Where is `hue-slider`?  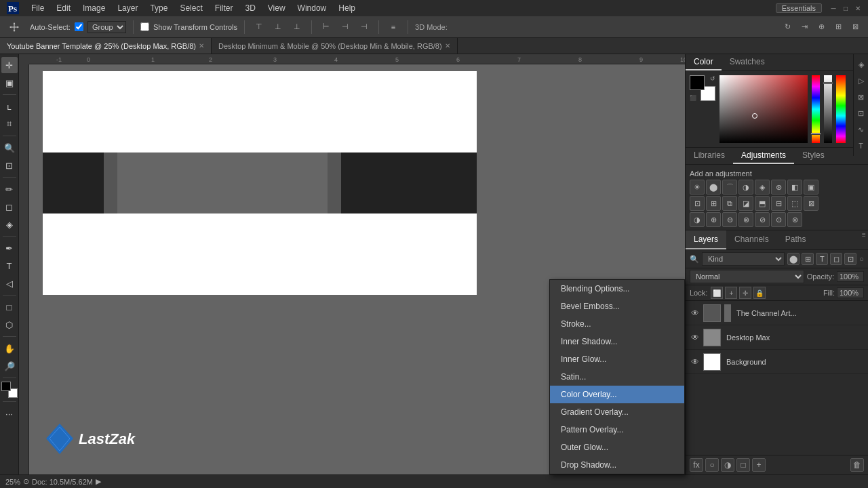 hue-slider is located at coordinates (816, 109).